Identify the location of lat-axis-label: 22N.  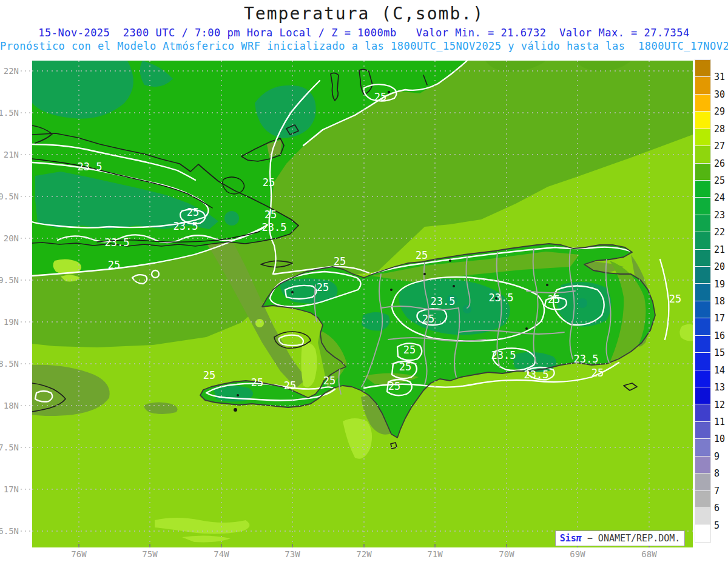
(11, 71).